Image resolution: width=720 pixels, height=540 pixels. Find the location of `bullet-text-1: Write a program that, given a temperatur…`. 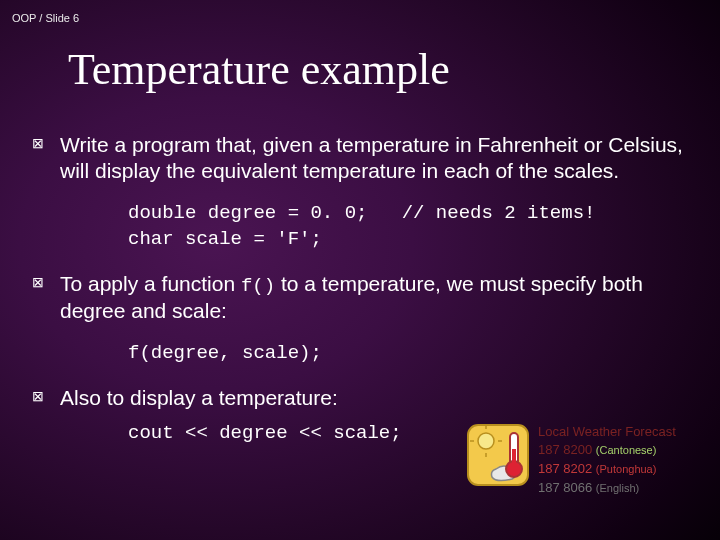

bullet-text-1: Write a program that, given a temperatur… is located at coordinates (378, 158).